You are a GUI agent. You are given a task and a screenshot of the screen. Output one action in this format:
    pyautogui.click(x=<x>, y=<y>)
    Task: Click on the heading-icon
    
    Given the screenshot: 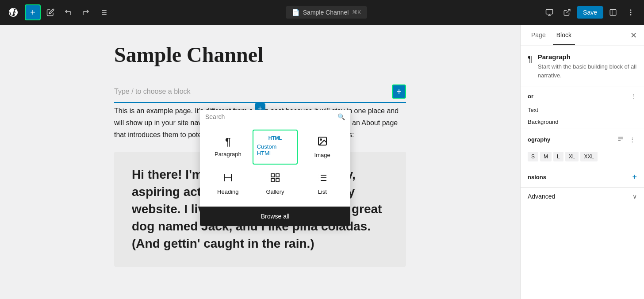 What is the action you would take?
    pyautogui.click(x=228, y=179)
    